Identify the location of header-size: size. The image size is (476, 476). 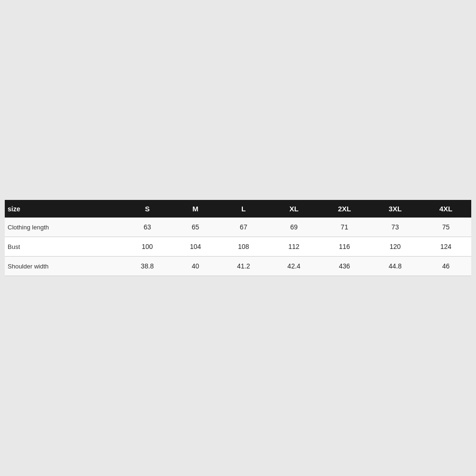
(64, 208).